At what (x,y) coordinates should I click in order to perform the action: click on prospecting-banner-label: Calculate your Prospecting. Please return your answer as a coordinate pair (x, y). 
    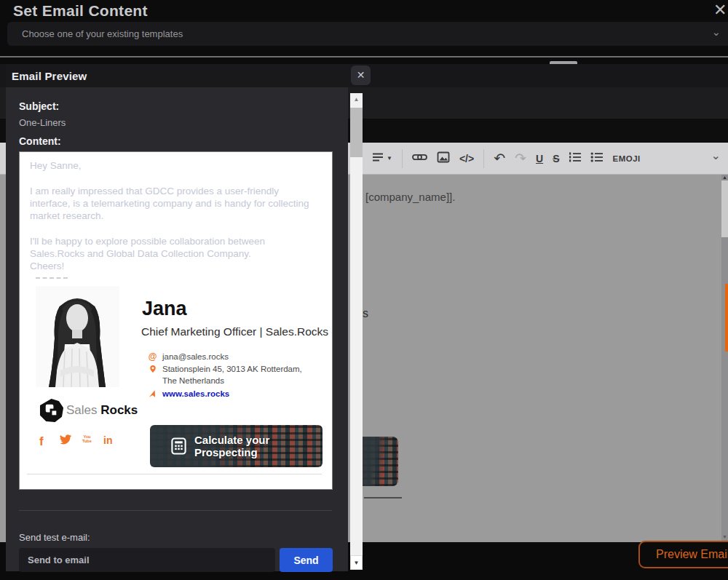
    Looking at the image, I should click on (258, 446).